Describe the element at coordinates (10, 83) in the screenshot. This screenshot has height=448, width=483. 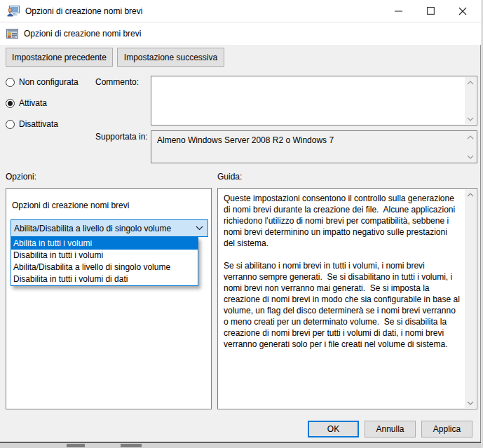
I see `radio-not-configured` at that location.